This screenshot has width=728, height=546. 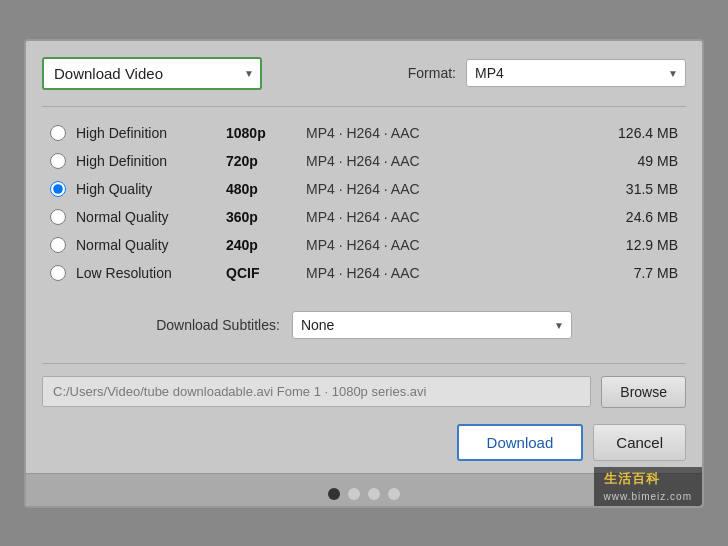 What do you see at coordinates (364, 364) in the screenshot?
I see `divider-mid` at bounding box center [364, 364].